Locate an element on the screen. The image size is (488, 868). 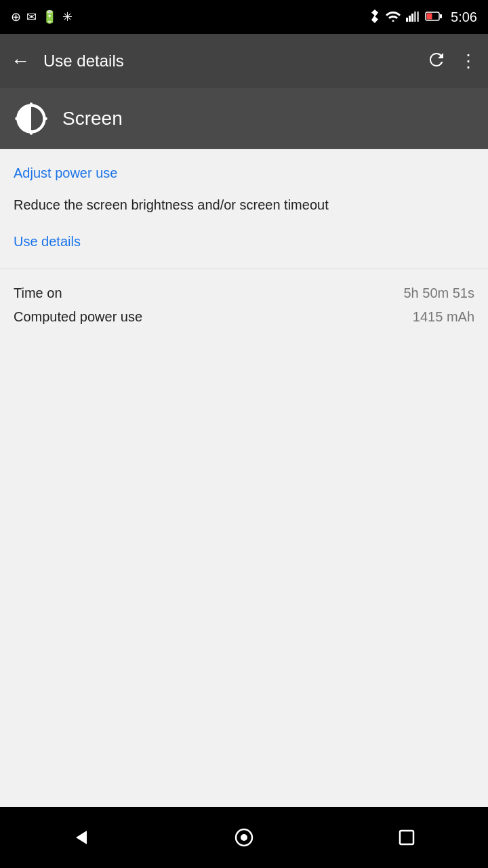
time-on-row: Time on 5h 50m 51s is located at coordinates (244, 293).